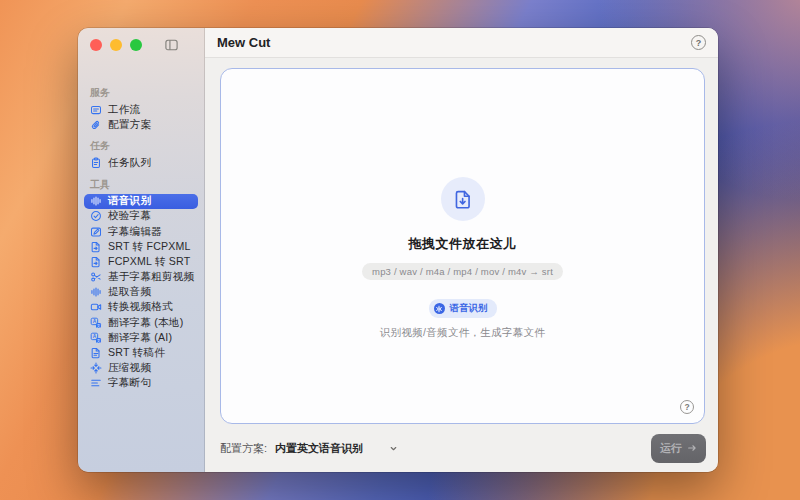 This screenshot has height=500, width=800. Describe the element at coordinates (462, 272) in the screenshot. I see `supported-formats-pill: mp3 / wav / m4a / mp4 / mov / m4v → srt` at that location.